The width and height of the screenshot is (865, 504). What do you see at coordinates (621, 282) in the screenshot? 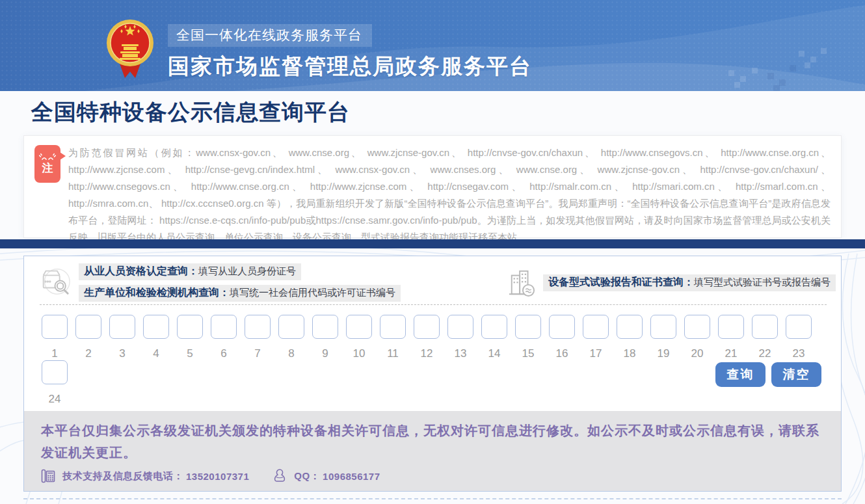
I see `device-query-label: 设备型式试验报告和证书查询：` at bounding box center [621, 282].